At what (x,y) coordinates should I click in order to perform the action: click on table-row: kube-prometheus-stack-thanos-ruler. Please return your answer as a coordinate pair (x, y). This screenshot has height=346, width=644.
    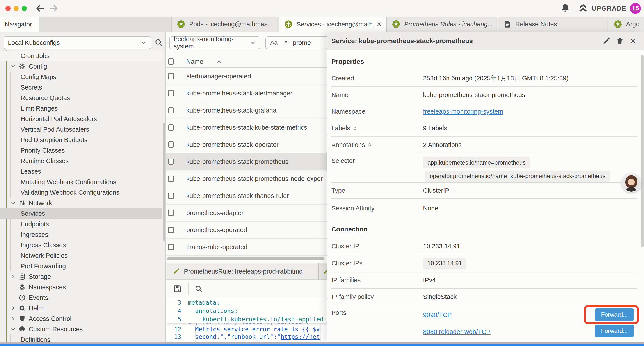
    Looking at the image, I should click on (257, 196).